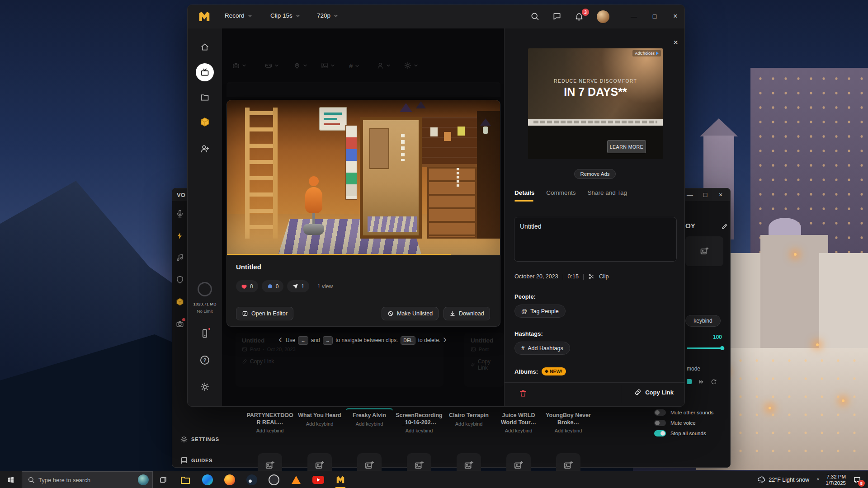 The width and height of the screenshot is (868, 488). Describe the element at coordinates (273, 286) in the screenshot. I see `comment-pill: 0` at that location.